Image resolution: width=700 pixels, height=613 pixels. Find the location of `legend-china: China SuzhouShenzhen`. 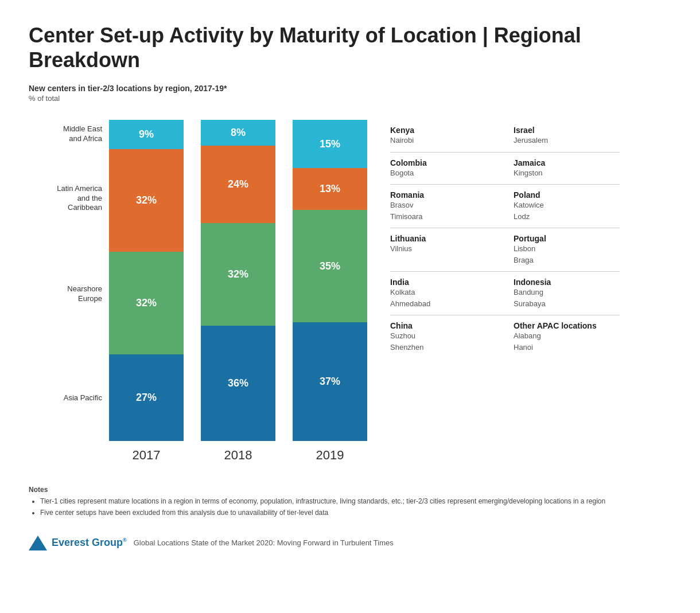

legend-china: China SuzhouShenzhen is located at coordinates (443, 337).